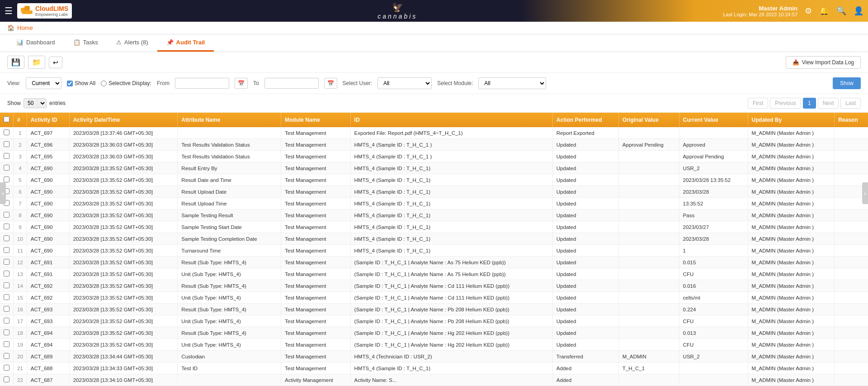  Describe the element at coordinates (758, 103) in the screenshot. I see `first-page-button: First` at that location.